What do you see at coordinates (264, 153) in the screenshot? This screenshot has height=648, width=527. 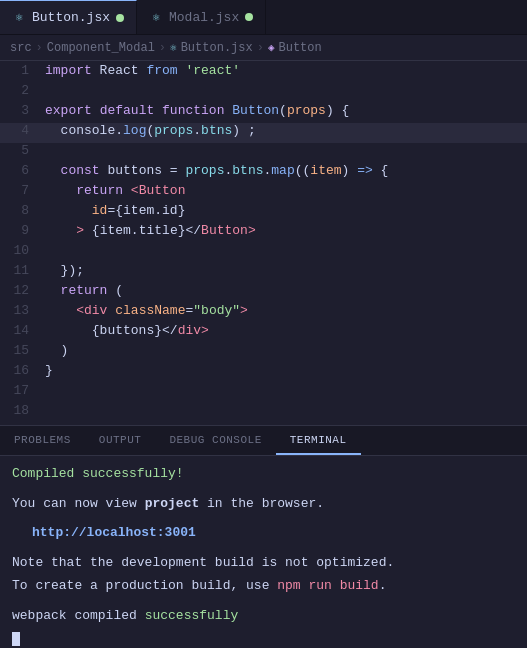 I see `code-line-5: 5` at bounding box center [264, 153].